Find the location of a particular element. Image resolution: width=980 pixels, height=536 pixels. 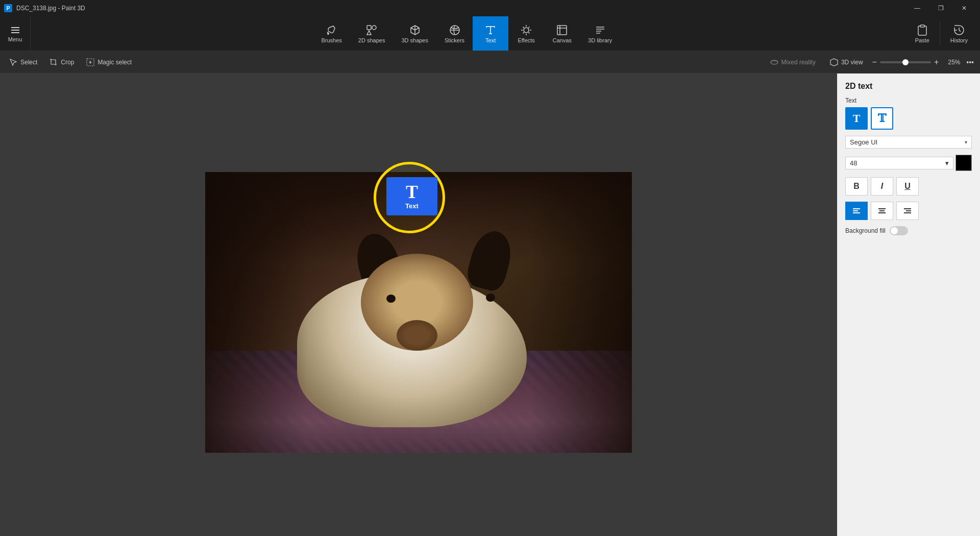

title-bar: P DSC_3138.jpg - Paint 3D — ❐ ✕ is located at coordinates (490, 8).